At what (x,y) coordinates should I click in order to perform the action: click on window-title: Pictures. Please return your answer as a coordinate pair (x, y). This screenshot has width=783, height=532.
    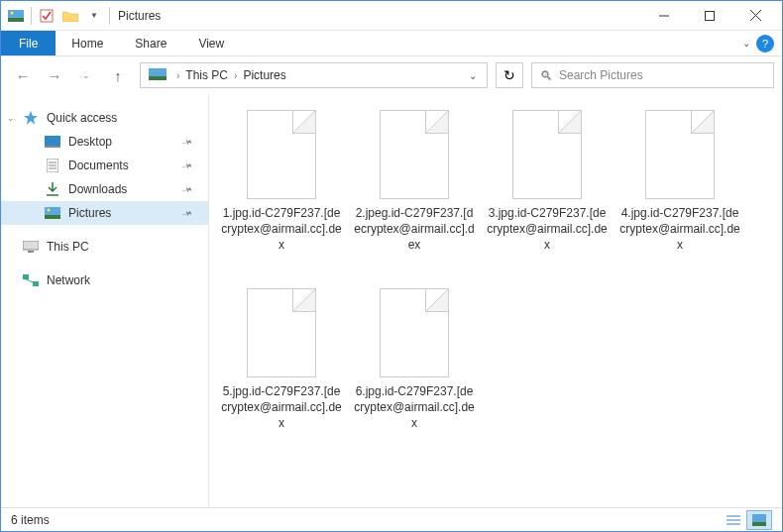
    Looking at the image, I should click on (139, 16).